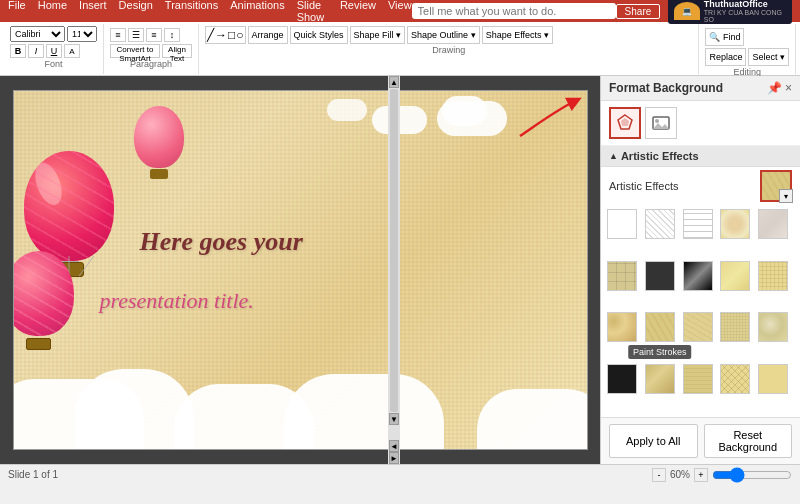  What do you see at coordinates (722, 475) in the screenshot?
I see `zoom-controls: - 60% +` at bounding box center [722, 475].